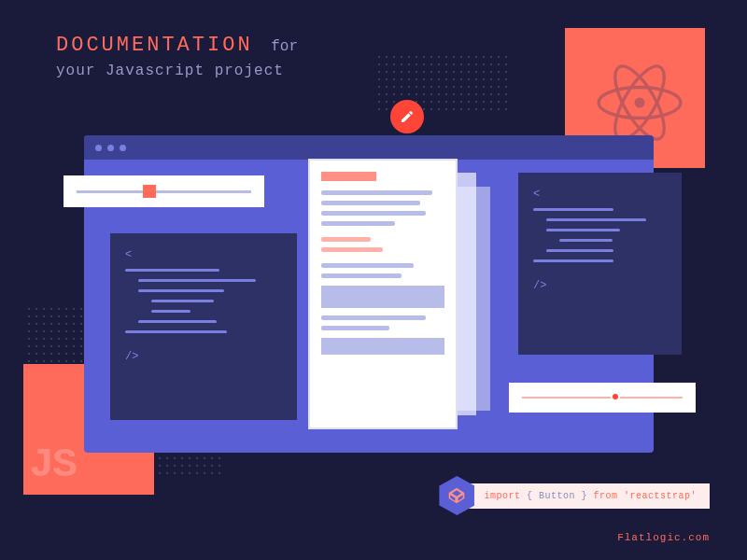 This screenshot has width=747, height=560. What do you see at coordinates (407, 117) in the screenshot?
I see `pencil-icon` at bounding box center [407, 117].